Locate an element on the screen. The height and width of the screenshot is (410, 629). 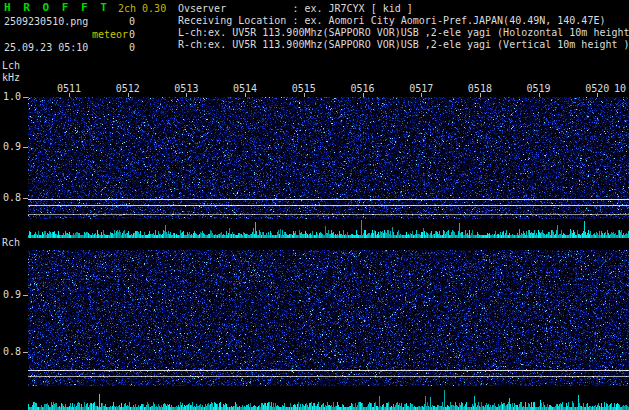
time-label-end: 10 is located at coordinates (618, 88).